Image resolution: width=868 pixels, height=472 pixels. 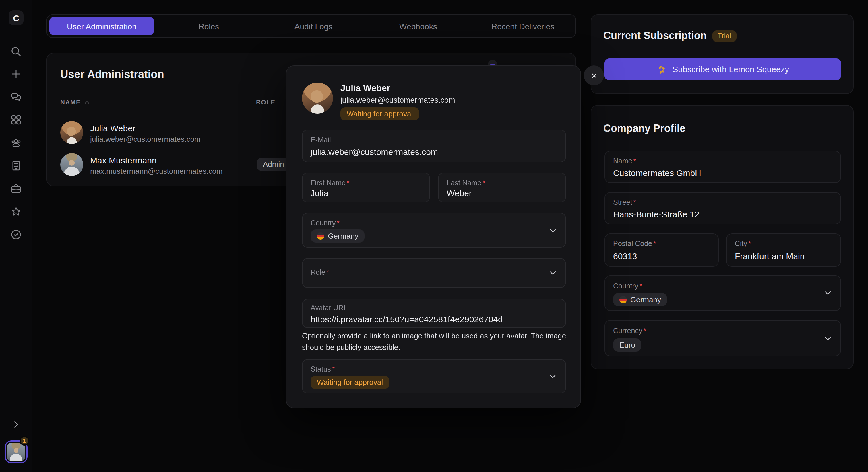 What do you see at coordinates (434, 273) in the screenshot?
I see `role-select: Role*` at bounding box center [434, 273].